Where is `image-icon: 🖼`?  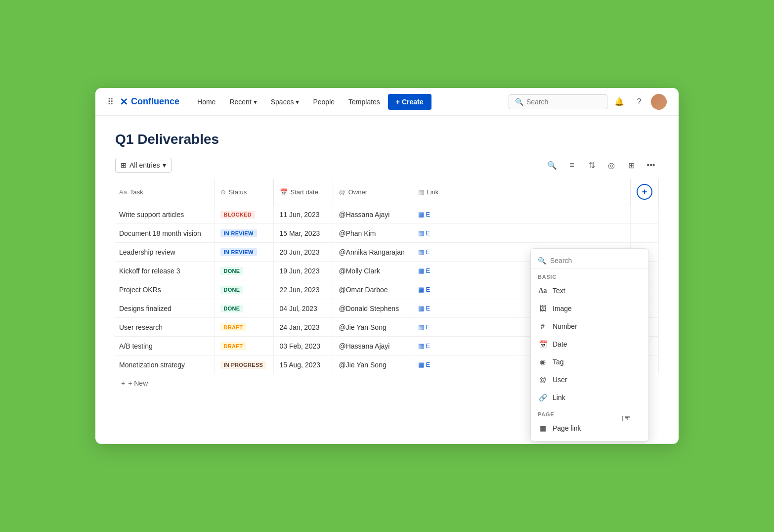
image-icon: 🖼 is located at coordinates (543, 309).